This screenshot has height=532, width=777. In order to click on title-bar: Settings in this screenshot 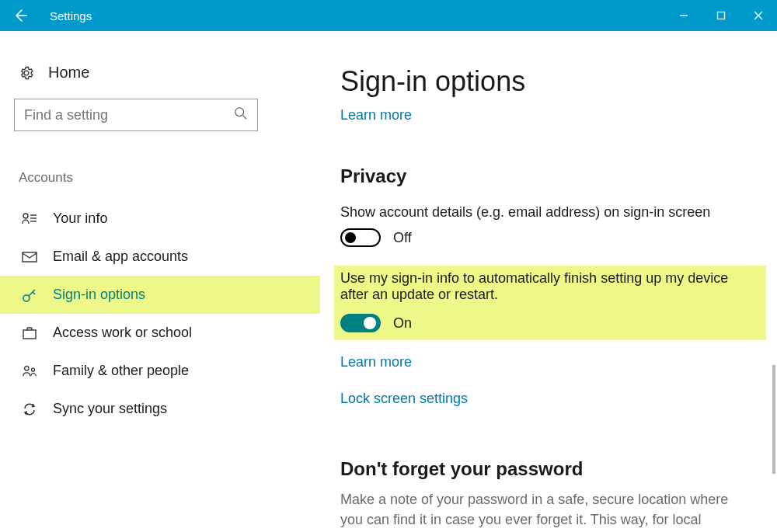, I will do `click(388, 16)`.